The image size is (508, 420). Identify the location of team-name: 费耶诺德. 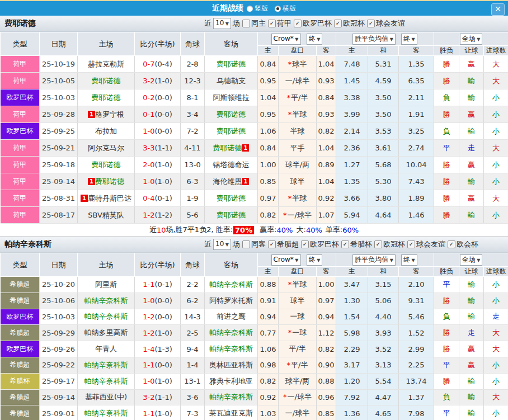
(20, 23).